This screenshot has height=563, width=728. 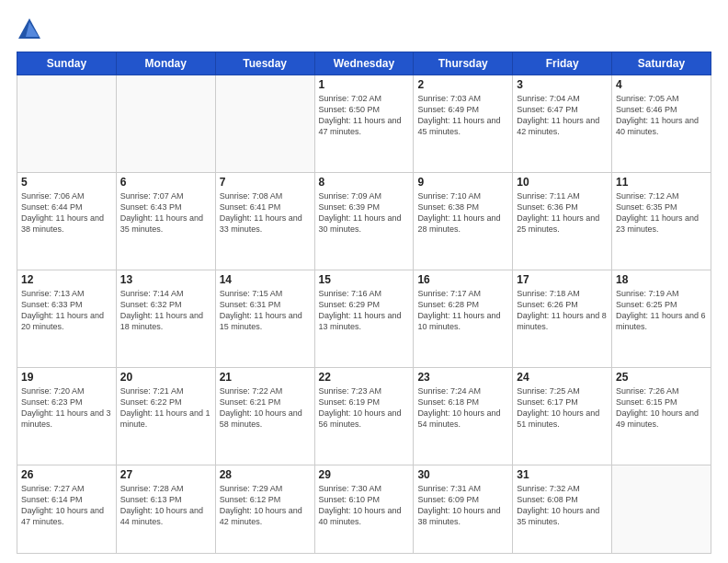 What do you see at coordinates (165, 213) in the screenshot?
I see `day-info: Sunrise: 7:07 AM Sunset: 6:43 PM Dayligh…` at bounding box center [165, 213].